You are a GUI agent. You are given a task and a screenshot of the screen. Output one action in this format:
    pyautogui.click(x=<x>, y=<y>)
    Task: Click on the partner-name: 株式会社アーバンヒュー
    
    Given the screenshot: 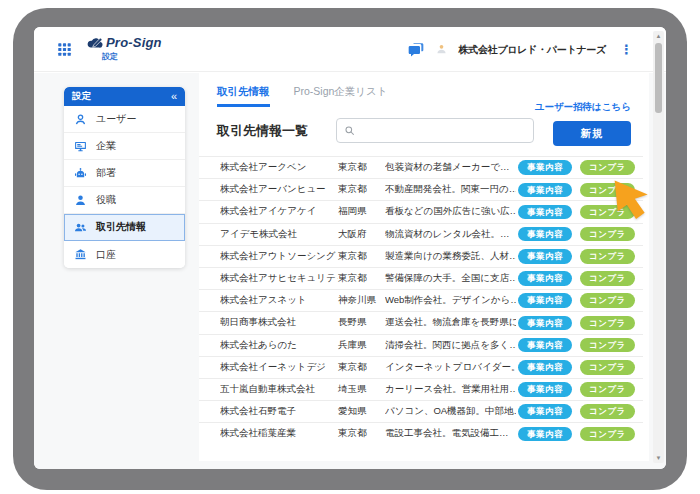 What is the action you would take?
    pyautogui.click(x=279, y=190)
    